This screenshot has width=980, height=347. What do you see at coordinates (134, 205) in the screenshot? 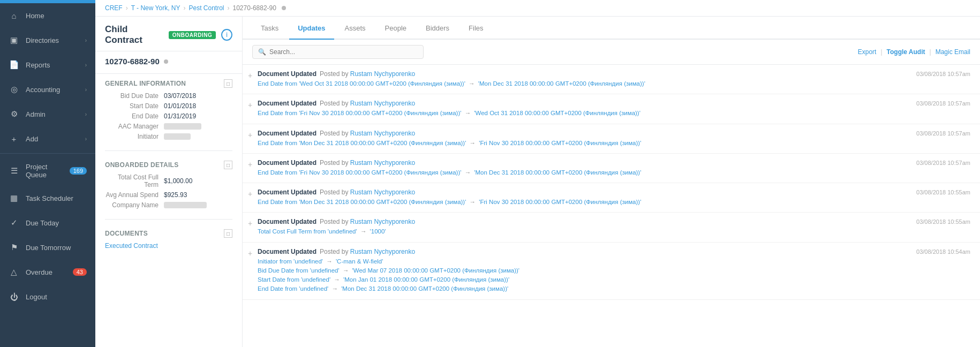
I see `field-label: Company Name` at bounding box center [134, 205].